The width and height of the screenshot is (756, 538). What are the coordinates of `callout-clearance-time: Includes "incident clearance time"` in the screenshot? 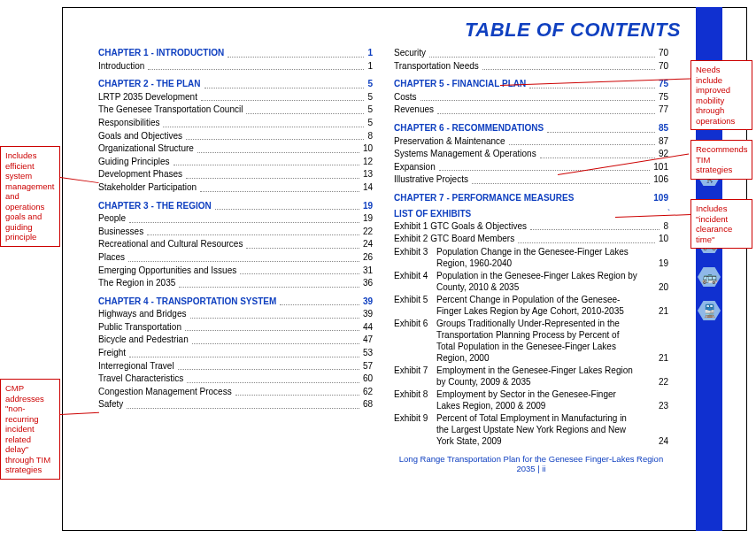 It's located at (721, 224).